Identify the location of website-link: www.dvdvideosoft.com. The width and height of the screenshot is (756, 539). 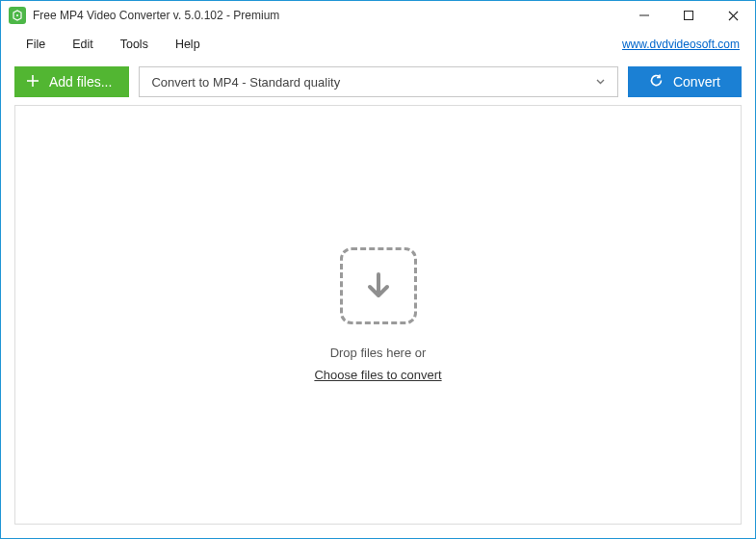
(683, 44).